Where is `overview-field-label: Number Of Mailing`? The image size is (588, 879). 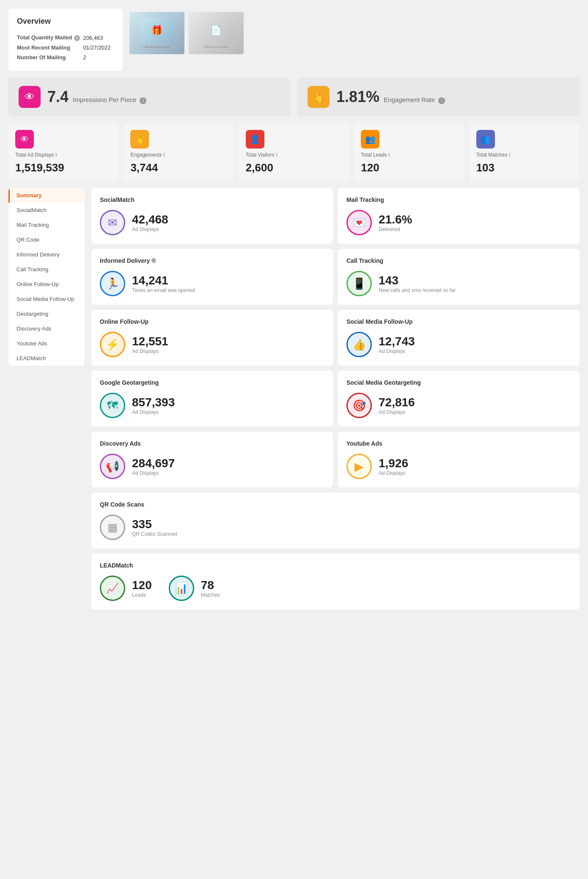 overview-field-label: Number Of Mailing is located at coordinates (50, 58).